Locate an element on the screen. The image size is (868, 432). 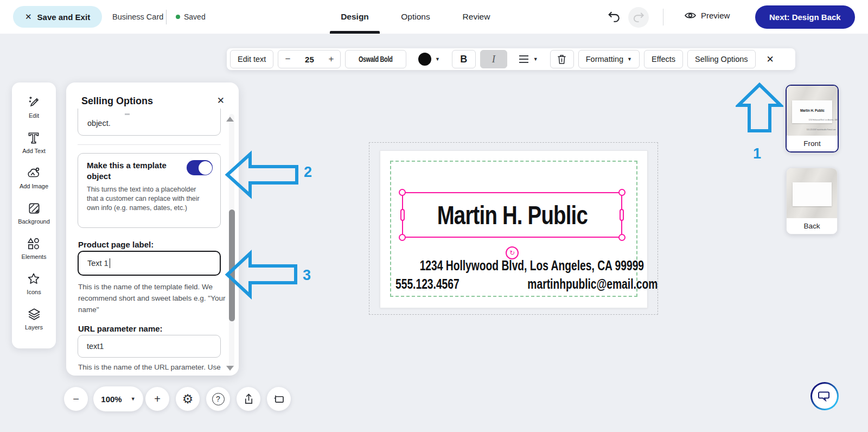
clipped-scrolled-field: object. is located at coordinates (149, 122).